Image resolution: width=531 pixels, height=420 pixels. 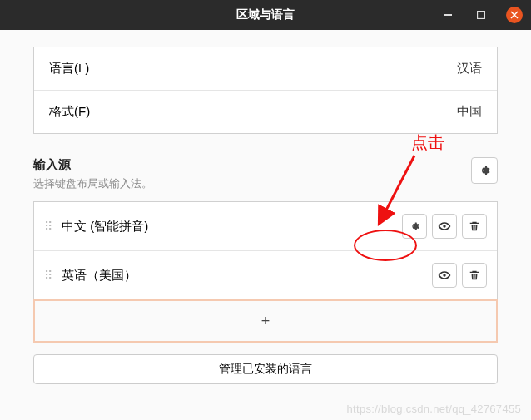 What do you see at coordinates (469, 111) in the screenshot?
I see `format-value: 中国` at bounding box center [469, 111].